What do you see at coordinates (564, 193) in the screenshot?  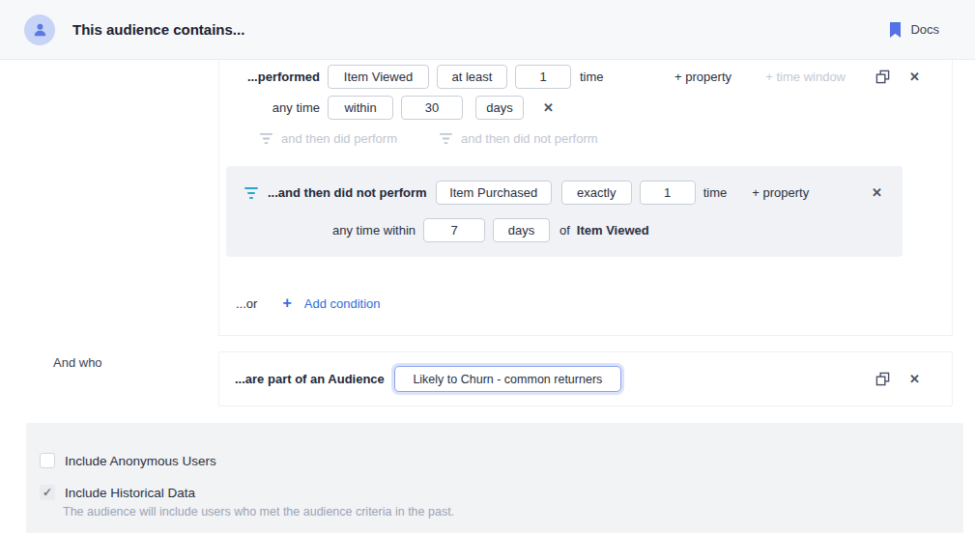 I see `did-not-perform-row: ...and then did not perform Item Purchas…` at bounding box center [564, 193].